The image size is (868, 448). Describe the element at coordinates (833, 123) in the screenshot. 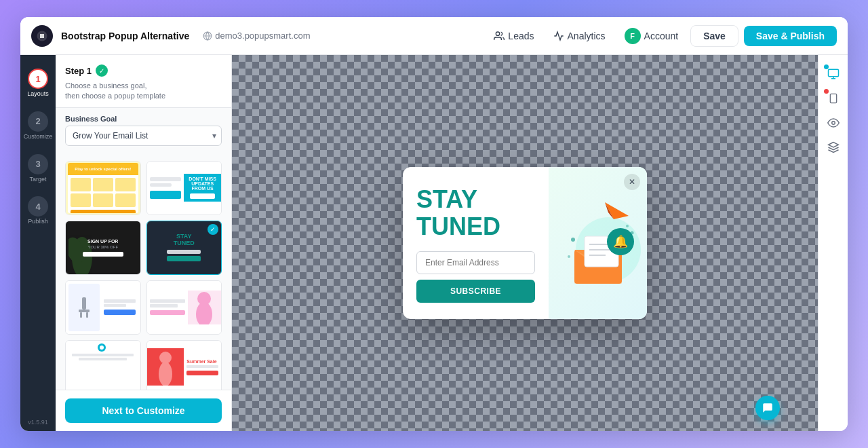

I see `preview-button` at that location.